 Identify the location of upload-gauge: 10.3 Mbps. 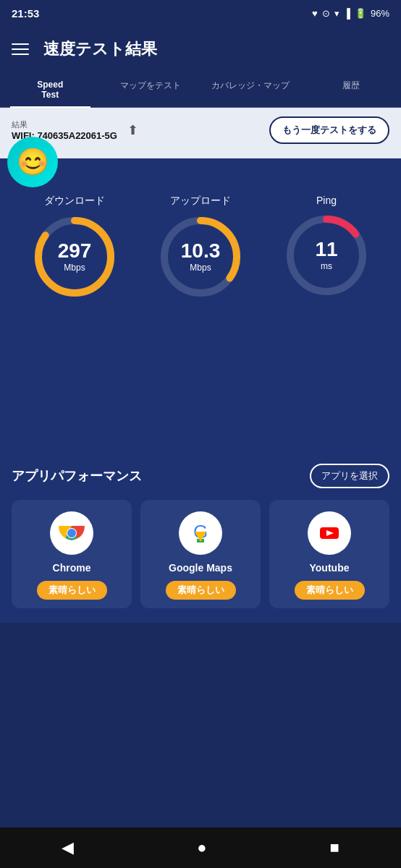
(200, 257).